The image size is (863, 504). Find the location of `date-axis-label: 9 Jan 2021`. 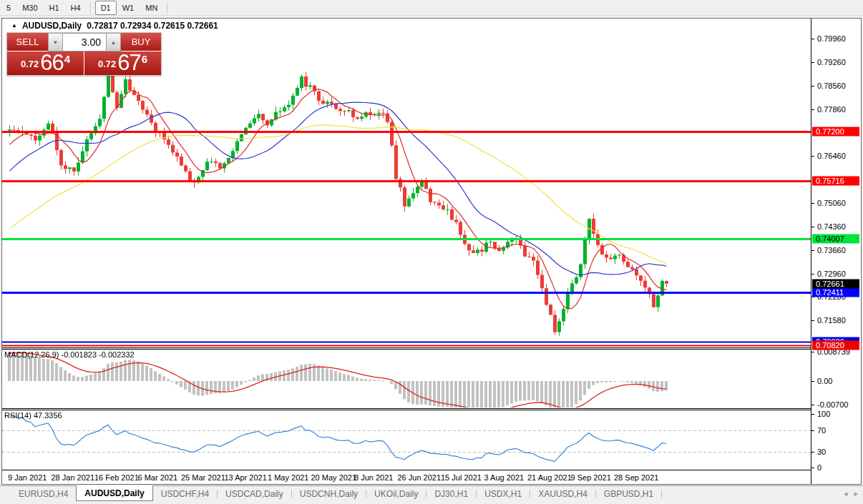

date-axis-label: 9 Jan 2021 is located at coordinates (27, 478).